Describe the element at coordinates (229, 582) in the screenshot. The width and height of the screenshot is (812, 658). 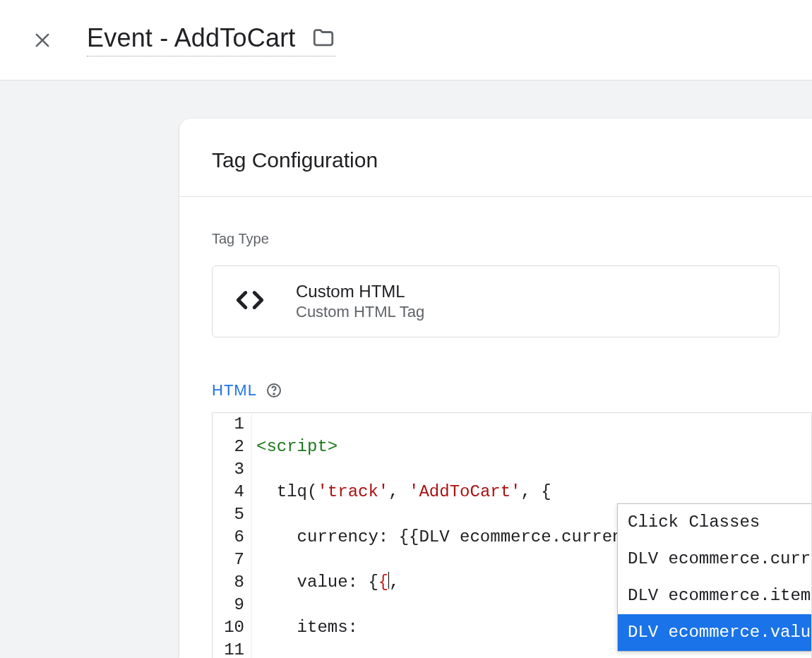
I see `line-number: 8` at that location.